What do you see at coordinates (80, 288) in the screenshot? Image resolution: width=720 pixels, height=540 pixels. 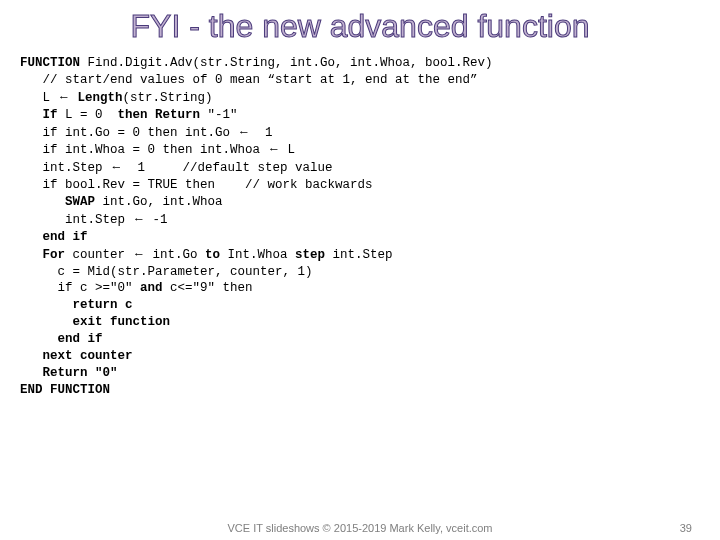 I see `code-text: if c >="0"` at bounding box center [80, 288].